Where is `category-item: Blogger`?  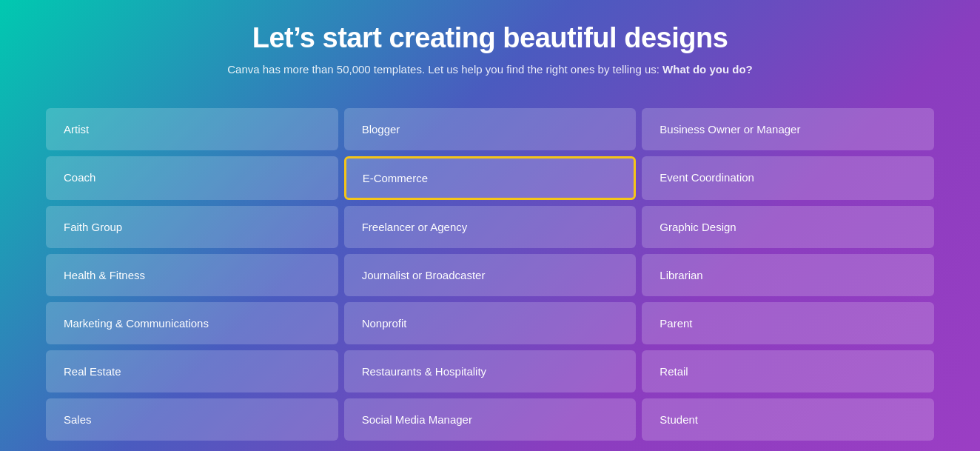
category-item: Blogger is located at coordinates (490, 129).